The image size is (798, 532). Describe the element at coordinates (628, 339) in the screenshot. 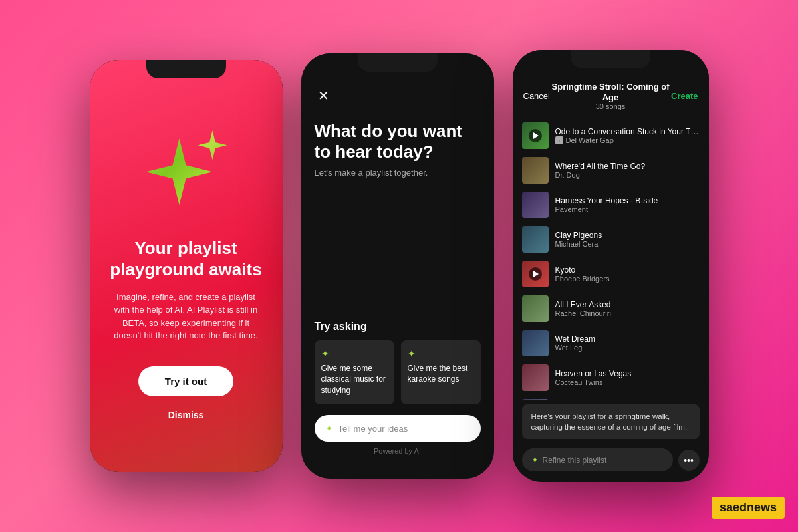

I see `song-title-7: Wet Dream` at that location.